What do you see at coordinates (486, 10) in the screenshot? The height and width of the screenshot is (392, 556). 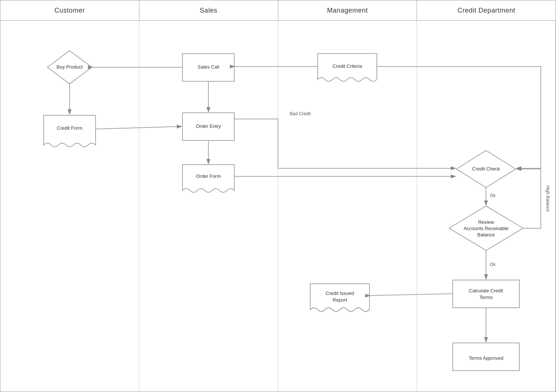 I see `lane-header-credit: Credit Department` at bounding box center [486, 10].